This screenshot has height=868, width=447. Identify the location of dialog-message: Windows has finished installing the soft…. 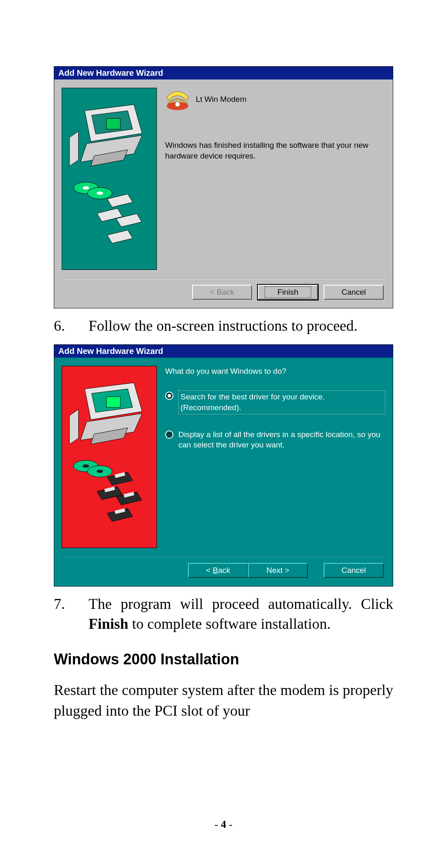
(275, 151).